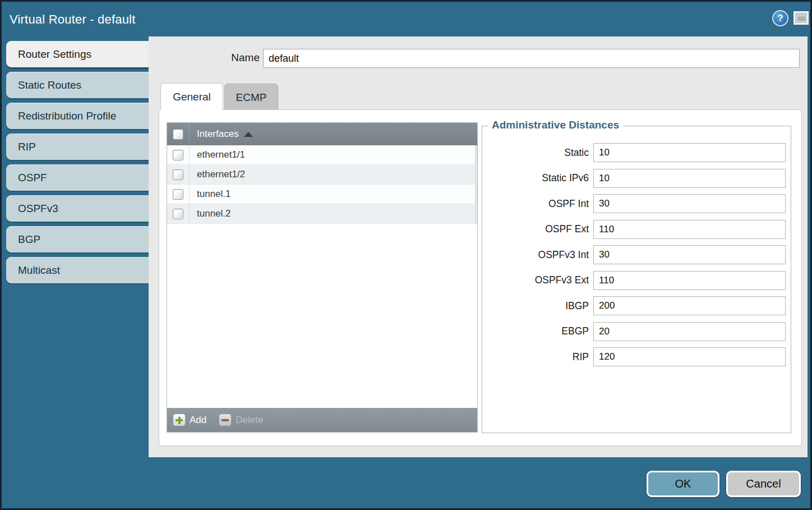 The image size is (812, 510). What do you see at coordinates (179, 420) in the screenshot?
I see `plus-icon` at bounding box center [179, 420].